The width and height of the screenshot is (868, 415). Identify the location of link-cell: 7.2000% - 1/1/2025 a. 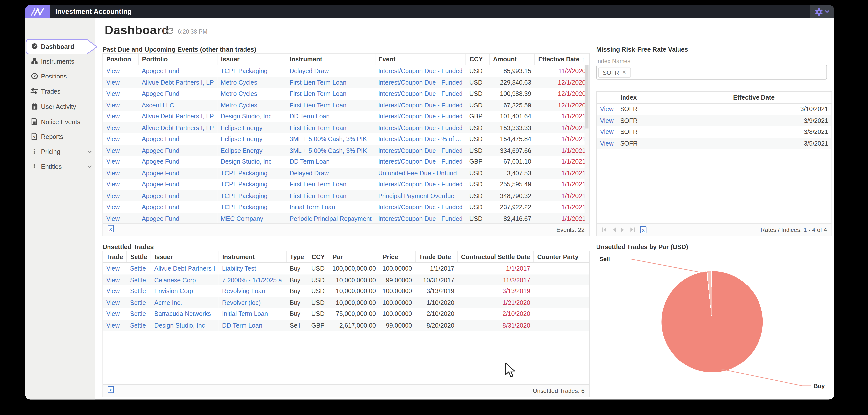
(253, 280).